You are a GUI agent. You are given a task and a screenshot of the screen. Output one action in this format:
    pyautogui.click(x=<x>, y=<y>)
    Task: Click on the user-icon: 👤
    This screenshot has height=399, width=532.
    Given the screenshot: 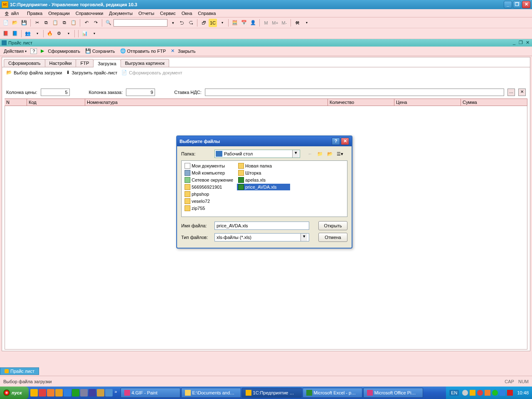 What is the action you would take?
    pyautogui.click(x=253, y=23)
    